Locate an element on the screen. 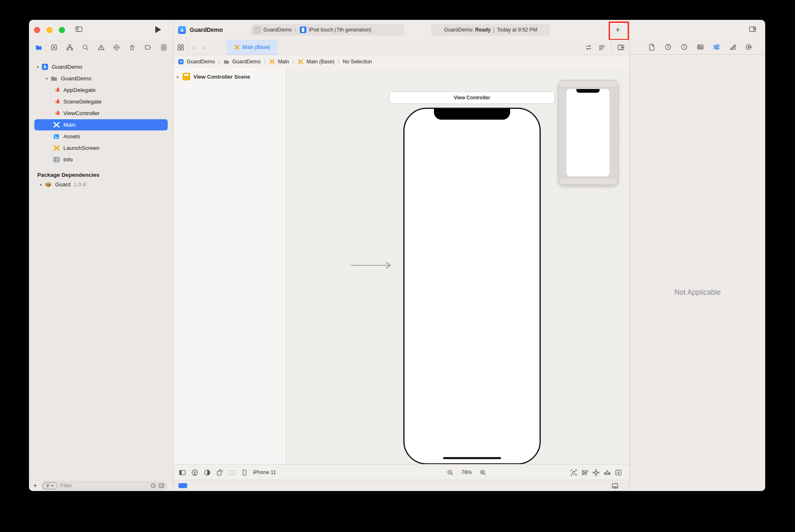  project-app-icon: A is located at coordinates (182, 30).